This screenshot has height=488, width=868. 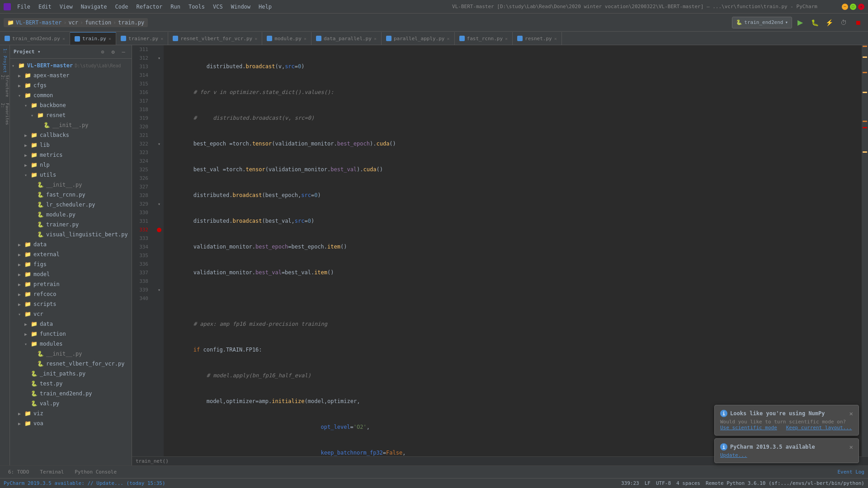 I want to click on tree-item-apex: ▶ 📁 apex-master, so click(x=71, y=75).